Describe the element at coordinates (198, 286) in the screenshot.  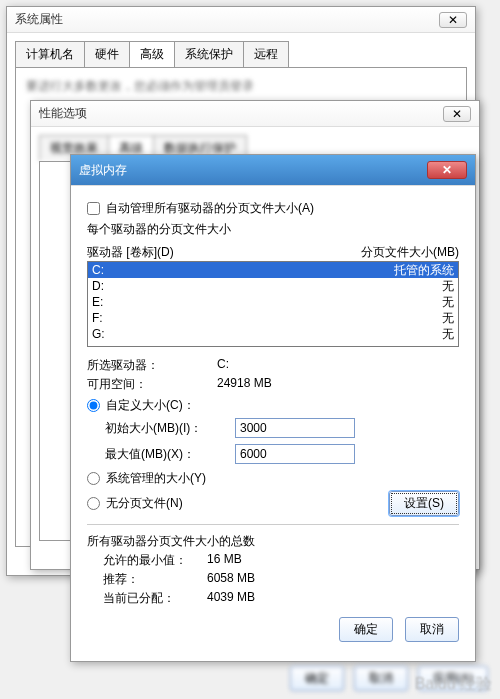
I see `drive-letter: D:` at that location.